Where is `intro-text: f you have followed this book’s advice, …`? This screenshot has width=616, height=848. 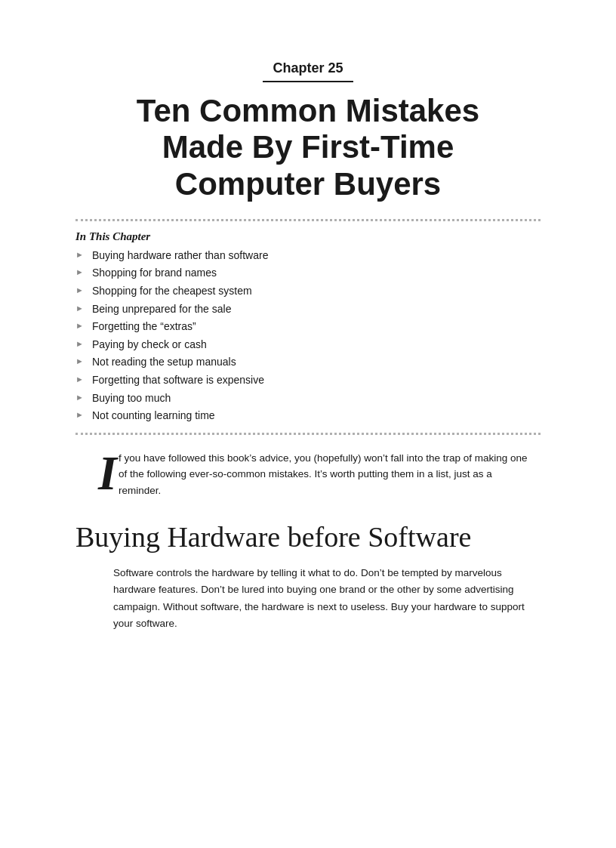
intro-text: f you have followed this book’s advice, … is located at coordinates (323, 474).